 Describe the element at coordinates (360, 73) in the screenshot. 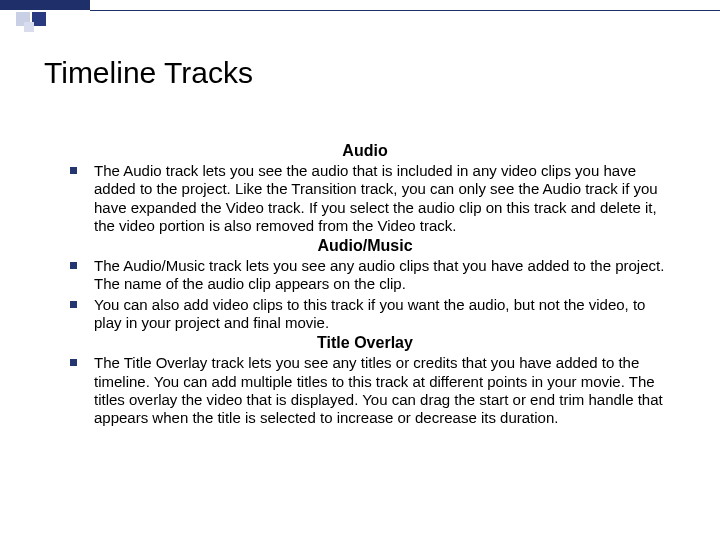

I see `slide-title: Timeline Tracks` at that location.